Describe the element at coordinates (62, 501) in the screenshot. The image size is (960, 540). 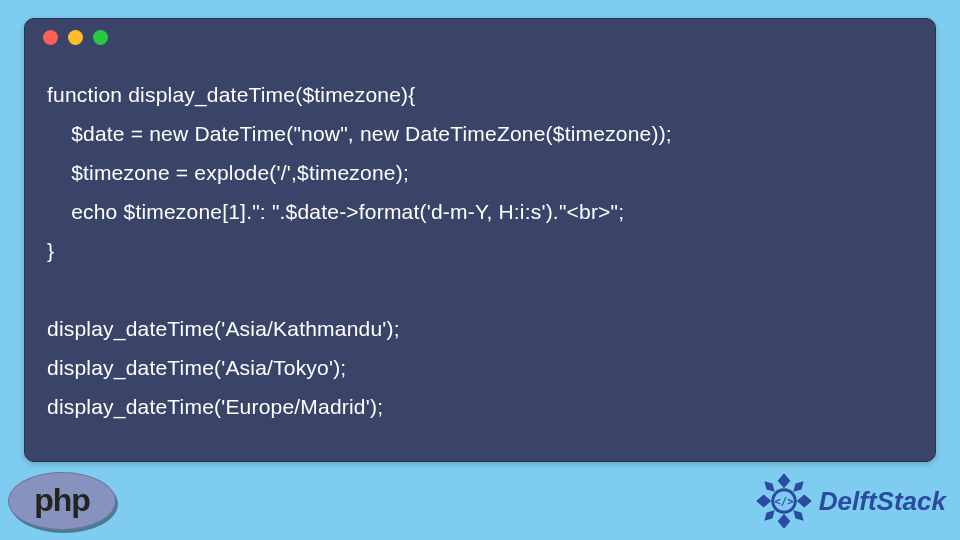
I see `php-logo-icon: php` at that location.